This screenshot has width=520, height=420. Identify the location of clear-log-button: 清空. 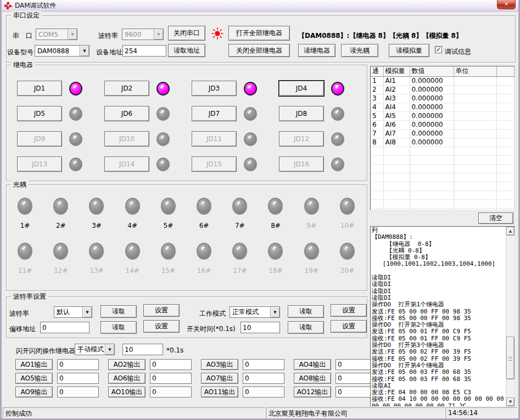
(496, 219).